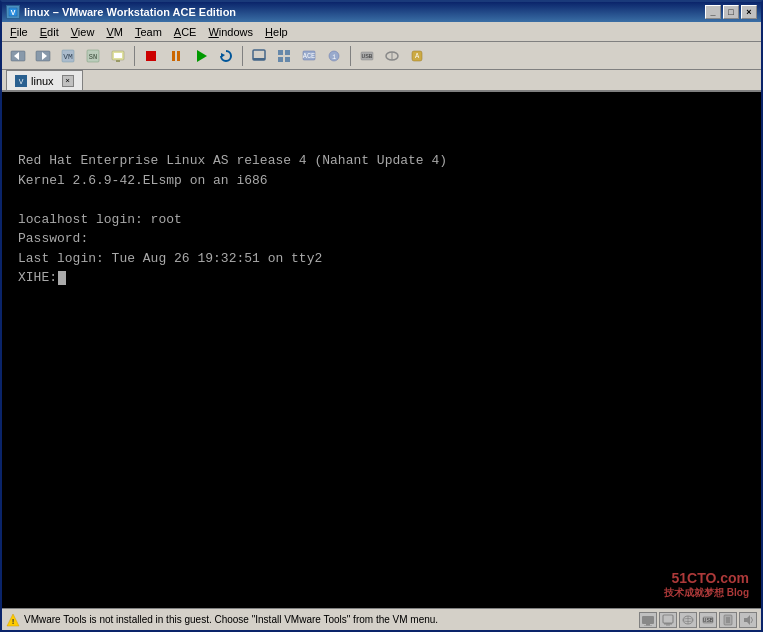 Image resolution: width=763 pixels, height=632 pixels. I want to click on terminal-line-3: Kernel 2.6.9-42.ELsmp on an i686, so click(382, 181).